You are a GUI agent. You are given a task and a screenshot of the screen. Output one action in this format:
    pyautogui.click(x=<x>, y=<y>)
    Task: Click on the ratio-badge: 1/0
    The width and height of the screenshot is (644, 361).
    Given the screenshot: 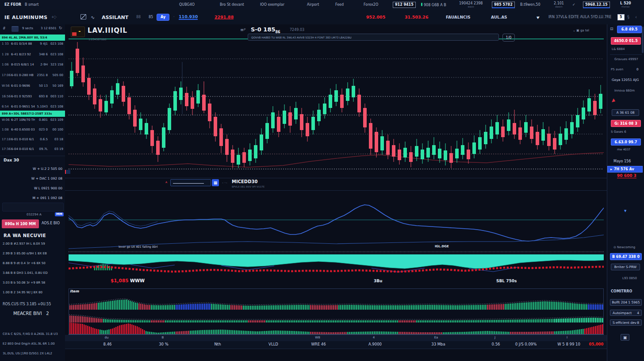 What is the action you would take?
    pyautogui.click(x=509, y=38)
    